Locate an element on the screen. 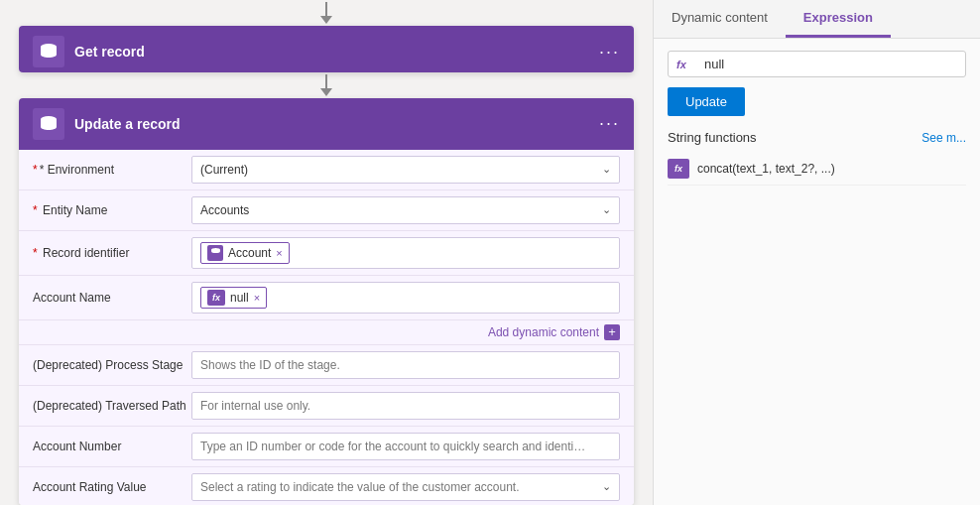  database-icon is located at coordinates (49, 52).